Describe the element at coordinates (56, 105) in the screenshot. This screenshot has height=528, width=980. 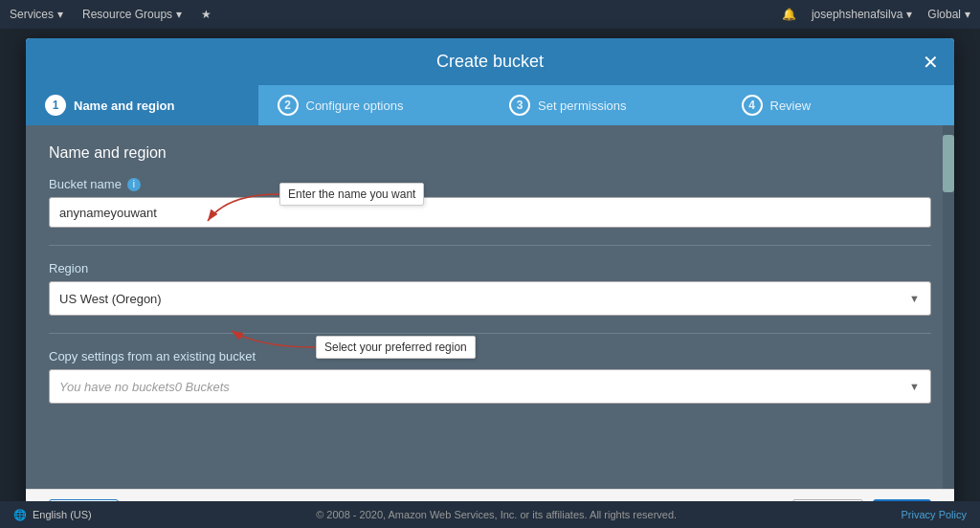
I see `step-1-number: 1` at that location.